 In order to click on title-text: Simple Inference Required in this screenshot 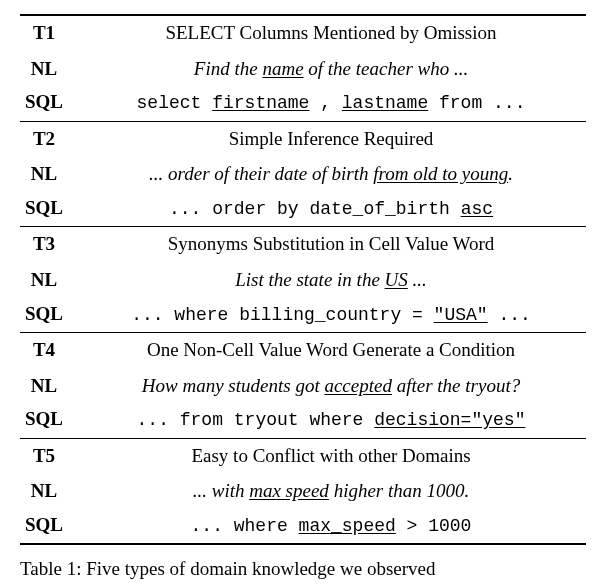, I will do `click(332, 138)`.